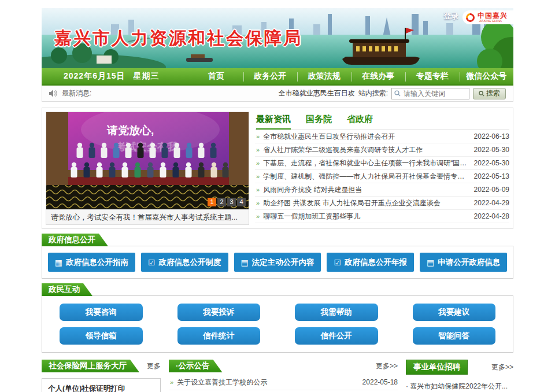  I want to click on announcement-title-link: 关于设立嘉善技工学校的公示, so click(267, 383).